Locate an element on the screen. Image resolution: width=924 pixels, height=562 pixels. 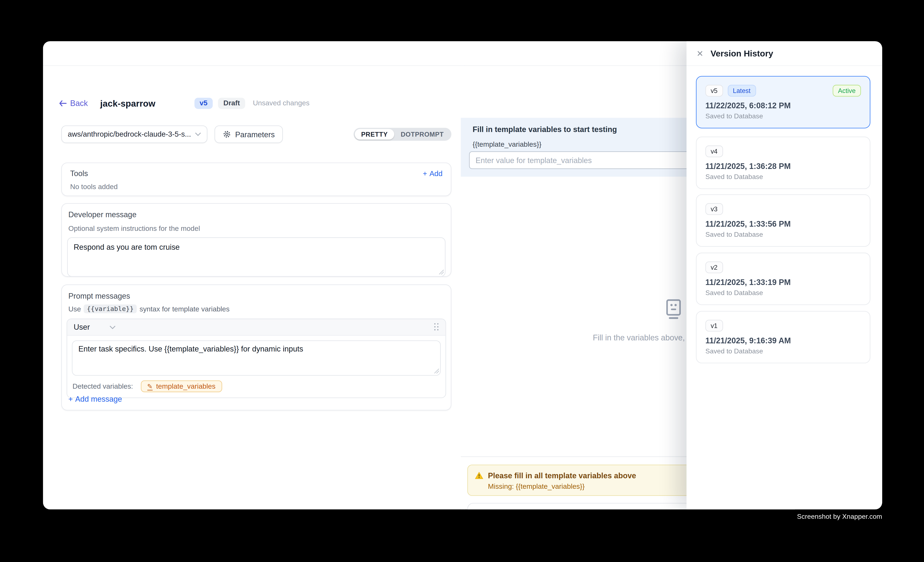
template-syntax-hint: Use {{variable}} syntax for template var… is located at coordinates (257, 309).